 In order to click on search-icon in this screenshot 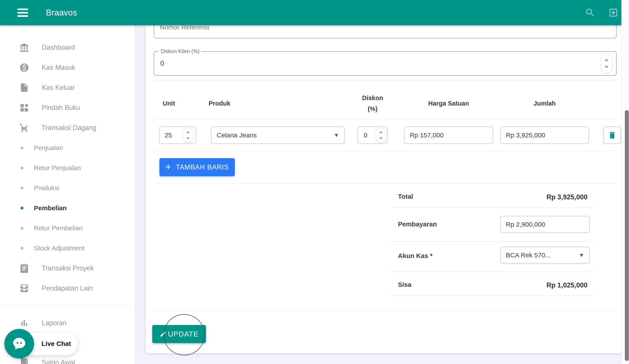, I will do `click(590, 13)`.